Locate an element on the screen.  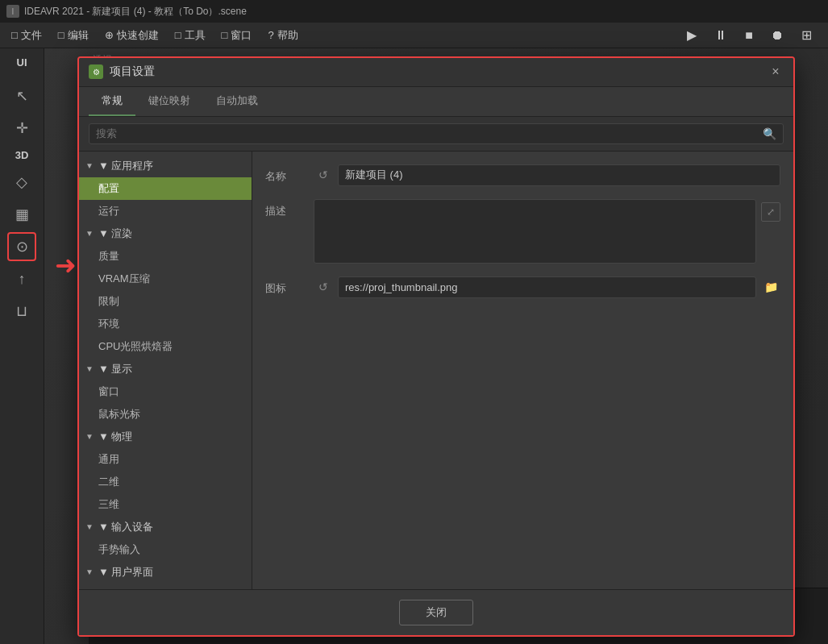
tree-group-input: ▼ ▼ 输入设备 is located at coordinates (165, 527).